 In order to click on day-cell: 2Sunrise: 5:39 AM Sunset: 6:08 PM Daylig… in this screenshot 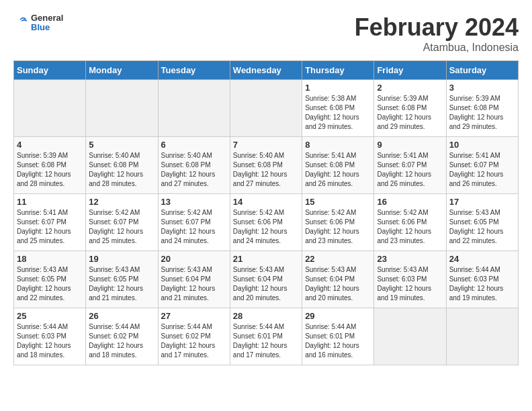, I will do `click(410, 109)`.